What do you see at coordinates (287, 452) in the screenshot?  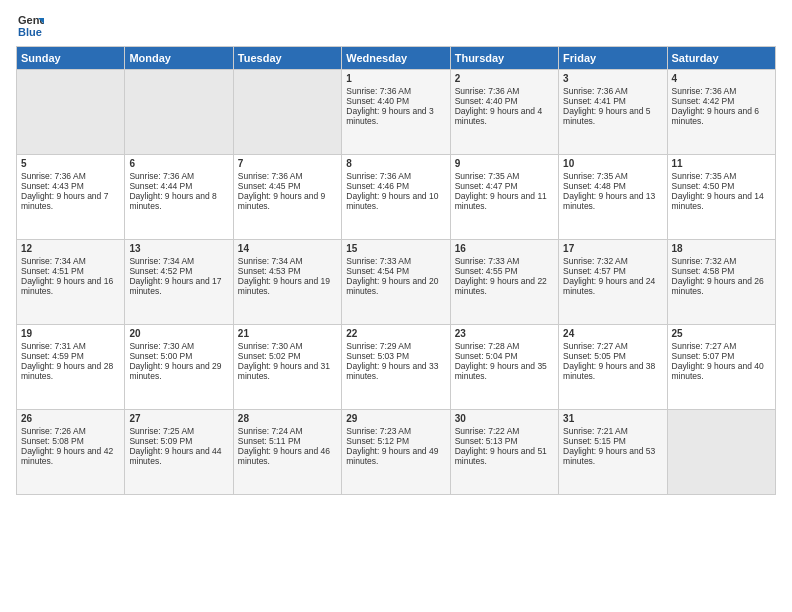 I see `calendar-cell: 28Sunrise: 7:24 AMSunset: 5:11 PMDayligh…` at bounding box center [287, 452].